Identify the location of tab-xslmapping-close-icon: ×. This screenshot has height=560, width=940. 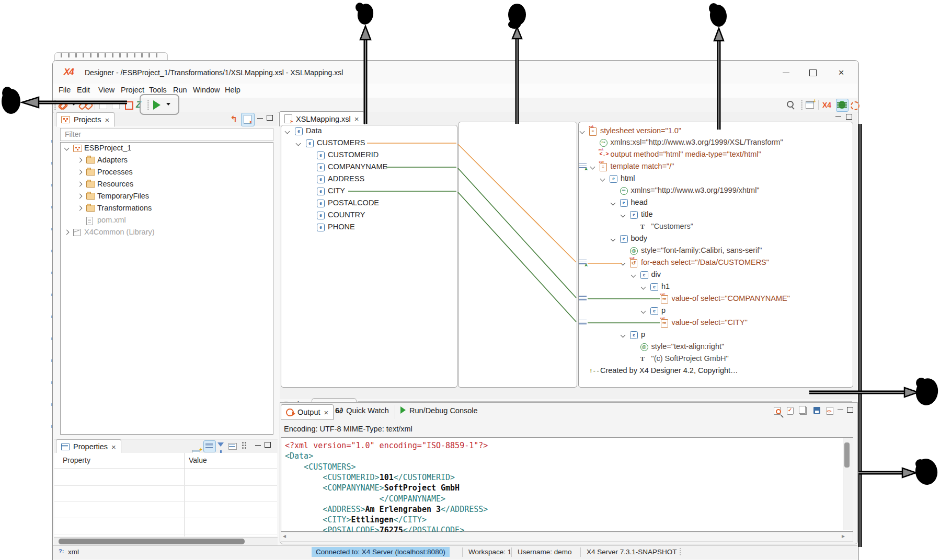
(357, 119).